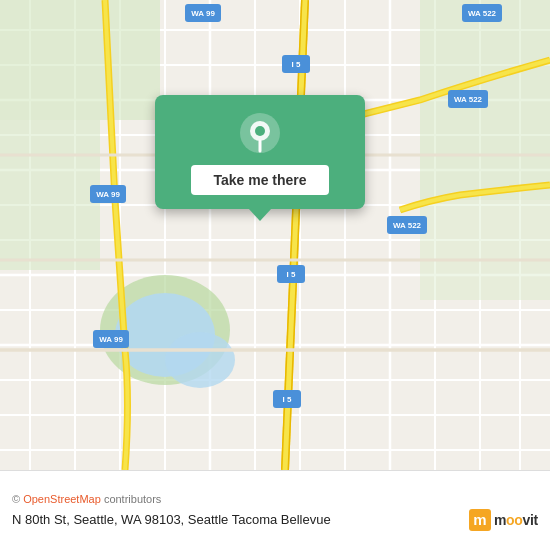  What do you see at coordinates (62, 499) in the screenshot?
I see `osm-link: OpenStreetMap` at bounding box center [62, 499].